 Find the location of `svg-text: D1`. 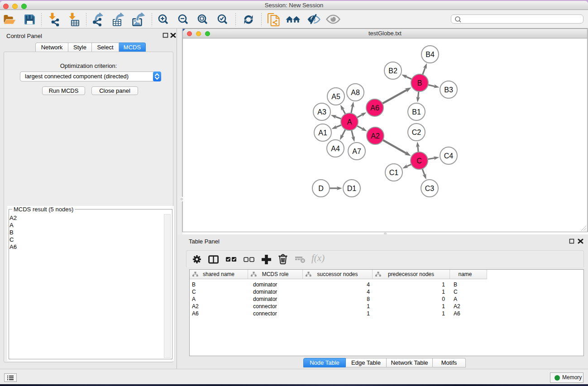

svg-text: D1 is located at coordinates (352, 188).